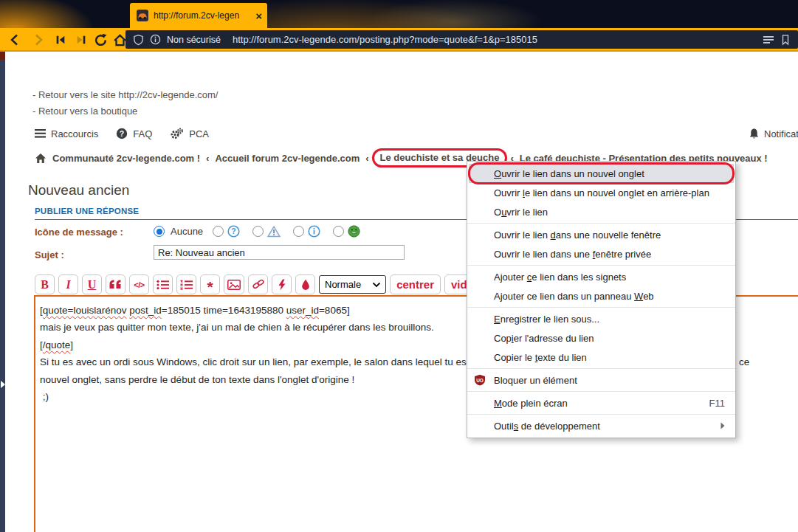 The height and width of the screenshot is (532, 798). I want to click on ublock-icon: UO, so click(480, 380).